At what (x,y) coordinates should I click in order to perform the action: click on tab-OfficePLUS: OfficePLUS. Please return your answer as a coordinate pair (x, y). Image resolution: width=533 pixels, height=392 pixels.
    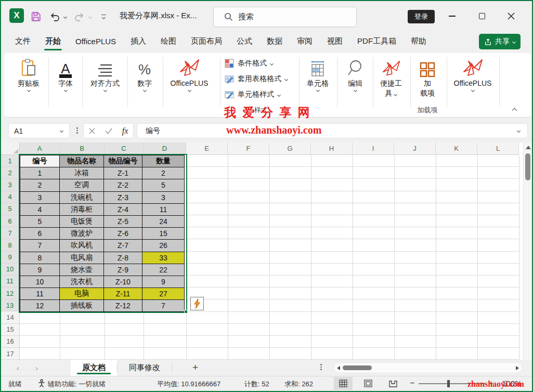
    Looking at the image, I should click on (96, 42).